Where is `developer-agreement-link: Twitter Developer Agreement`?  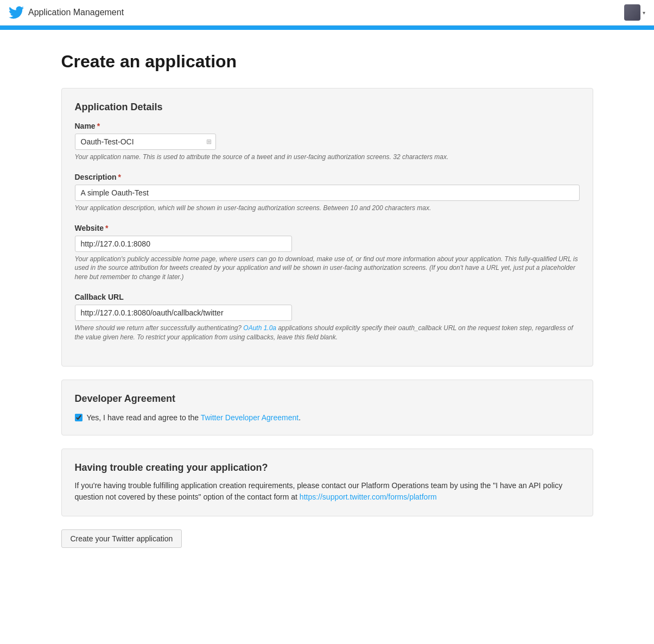
developer-agreement-link: Twitter Developer Agreement is located at coordinates (250, 418).